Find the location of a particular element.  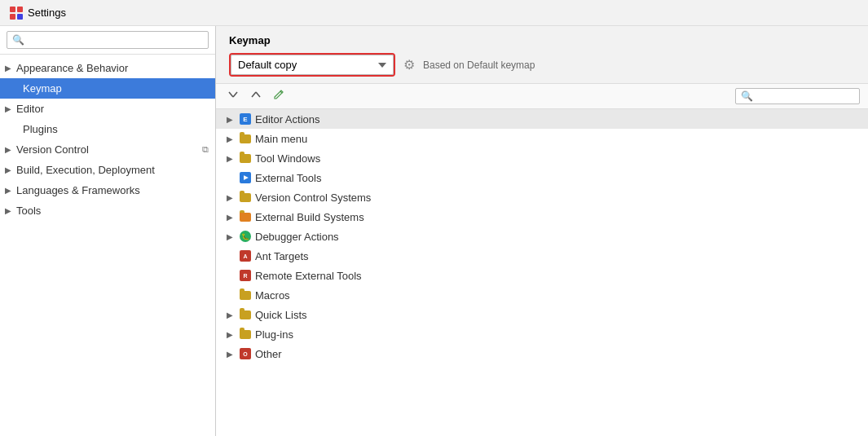

ant-icon: A is located at coordinates (245, 256).